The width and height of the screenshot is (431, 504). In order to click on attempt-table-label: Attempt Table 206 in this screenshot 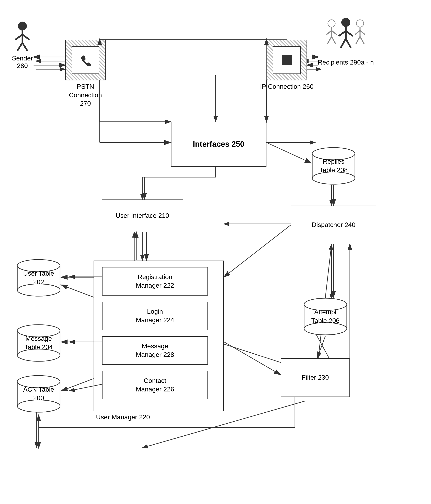, I will do `click(325, 316)`.